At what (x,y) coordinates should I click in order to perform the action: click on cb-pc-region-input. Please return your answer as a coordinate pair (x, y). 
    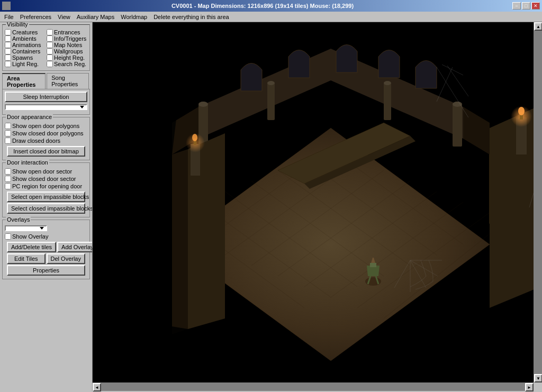
    Looking at the image, I should click on (8, 186).